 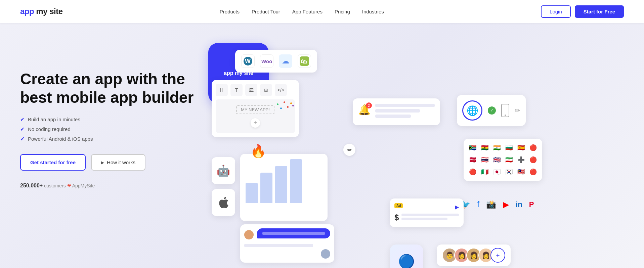 I want to click on editor-card: H T 🖼 ⊞ </> MY NEW APP! +, so click(x=255, y=108).